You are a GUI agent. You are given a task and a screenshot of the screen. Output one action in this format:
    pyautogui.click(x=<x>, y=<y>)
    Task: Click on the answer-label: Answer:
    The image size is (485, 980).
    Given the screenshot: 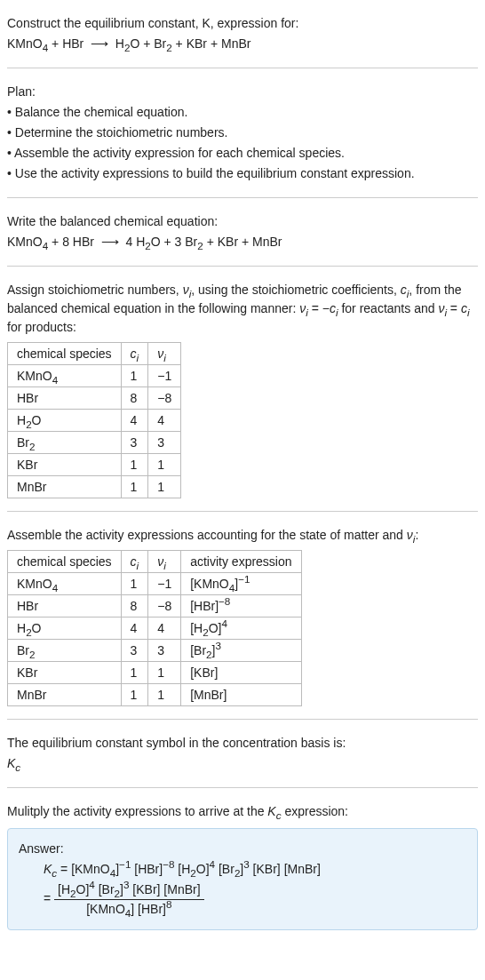 What is the action you would take?
    pyautogui.click(x=242, y=849)
    